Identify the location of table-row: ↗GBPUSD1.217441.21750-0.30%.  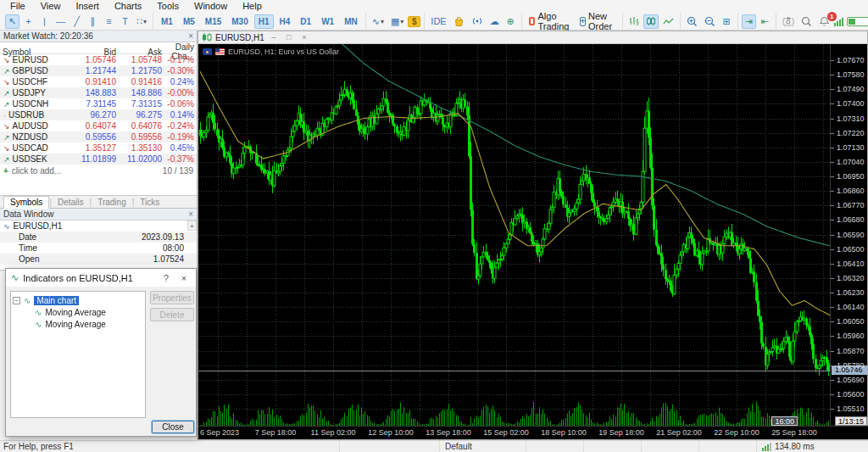
(98, 71).